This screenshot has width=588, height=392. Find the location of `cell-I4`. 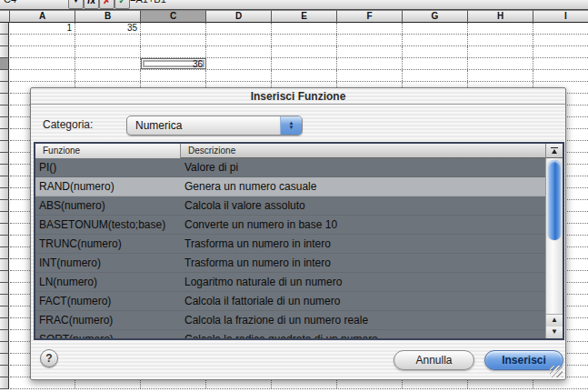

cell-I4 is located at coordinates (561, 64).